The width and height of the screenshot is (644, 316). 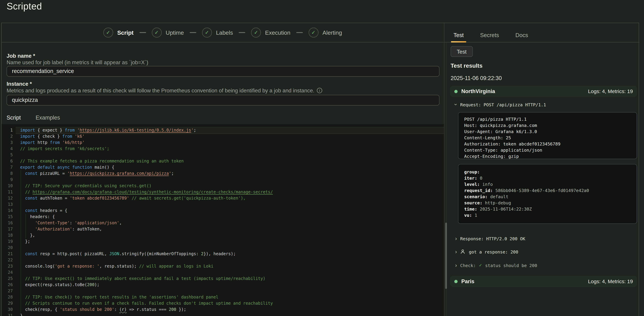 What do you see at coordinates (78, 63) in the screenshot?
I see `job-name-description: Name used for job label (in metrics it w…` at bounding box center [78, 63].